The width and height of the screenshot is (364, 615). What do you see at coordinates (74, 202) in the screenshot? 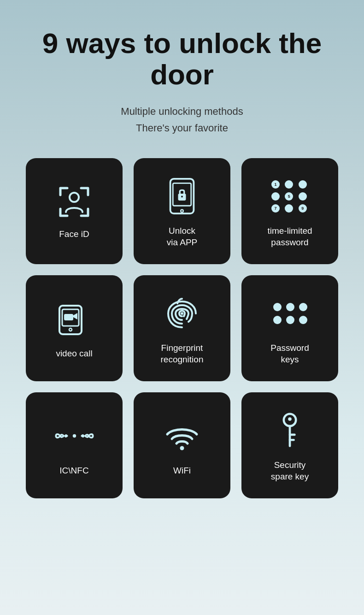
I see `face-id-icon` at bounding box center [74, 202].